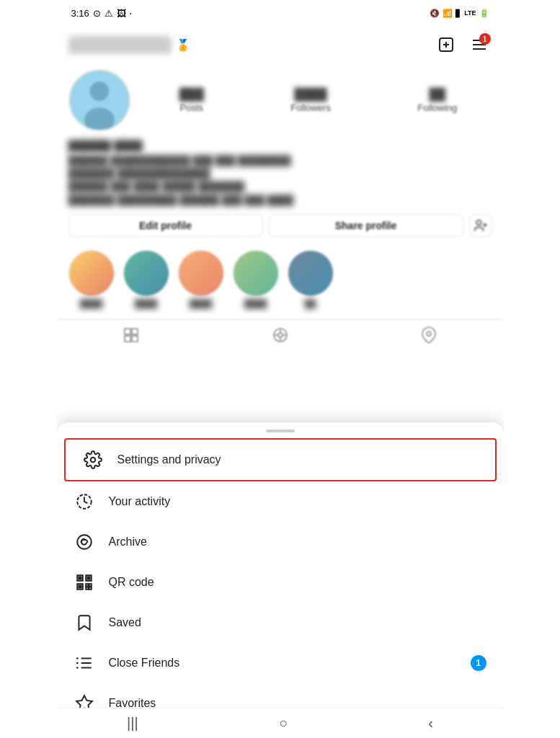  Describe the element at coordinates (144, 663) in the screenshot. I see `close-friends-label: Close Friends` at that location.